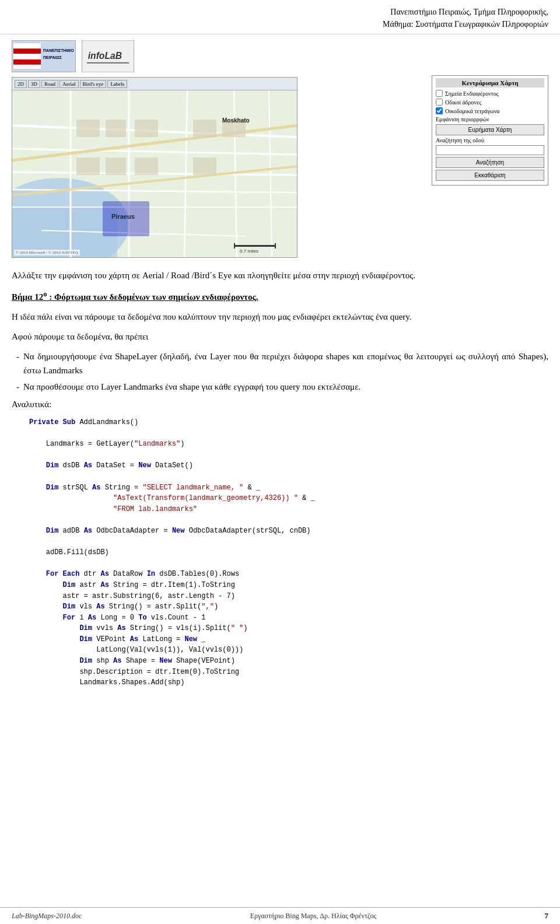  What do you see at coordinates (155, 84) in the screenshot?
I see `map-toolbar: 2D 3D Road Aerial Bird's eye Labels` at bounding box center [155, 84].